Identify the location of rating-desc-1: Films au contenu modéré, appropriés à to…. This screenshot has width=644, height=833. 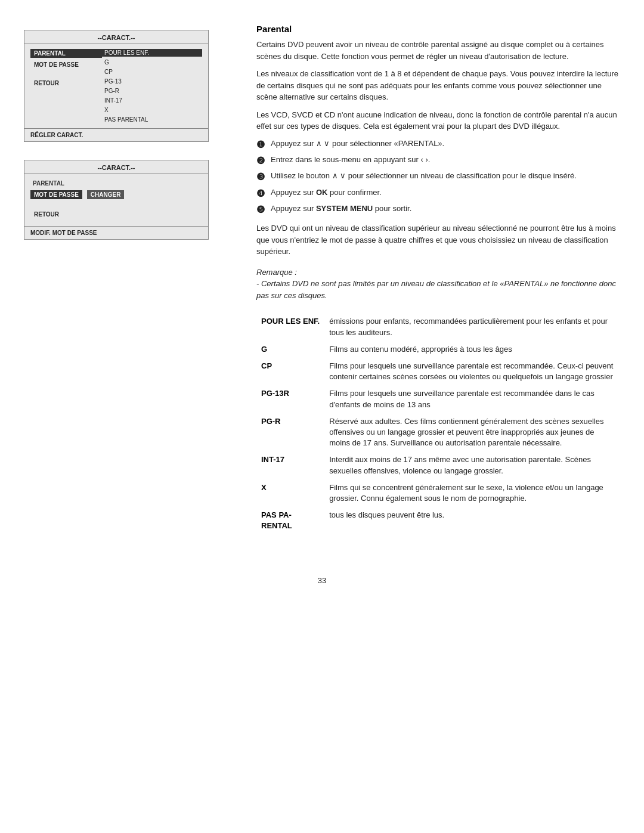
(472, 349).